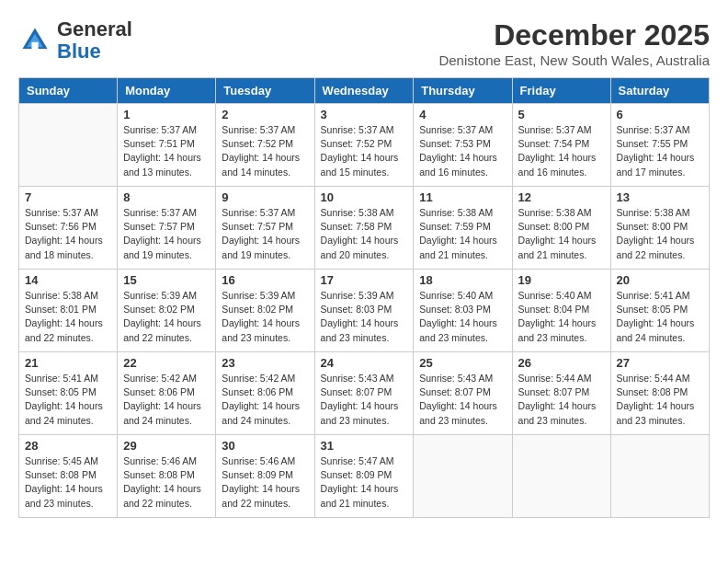  What do you see at coordinates (574, 61) in the screenshot?
I see `location-title: Denistone East, New South Wales, Austral…` at bounding box center [574, 61].